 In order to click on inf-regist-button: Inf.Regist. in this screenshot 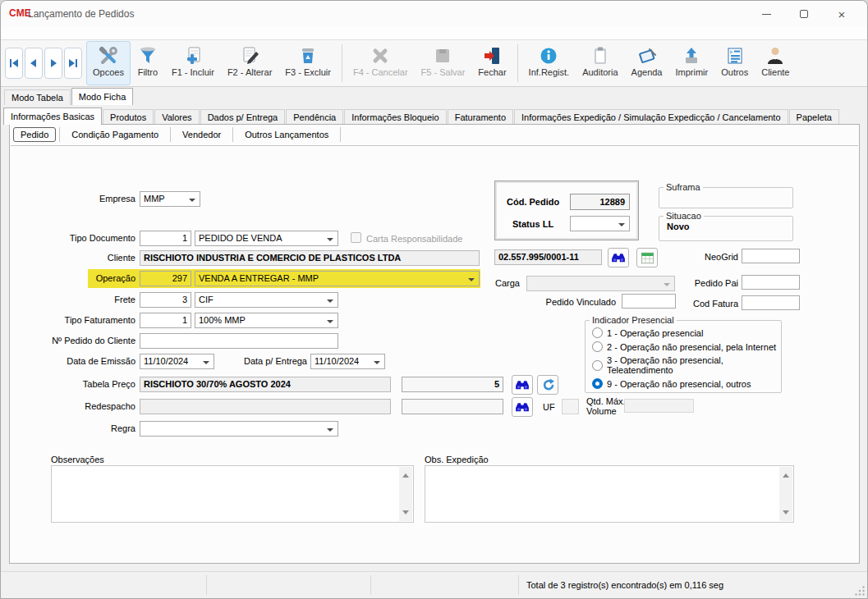, I will do `click(549, 63)`.